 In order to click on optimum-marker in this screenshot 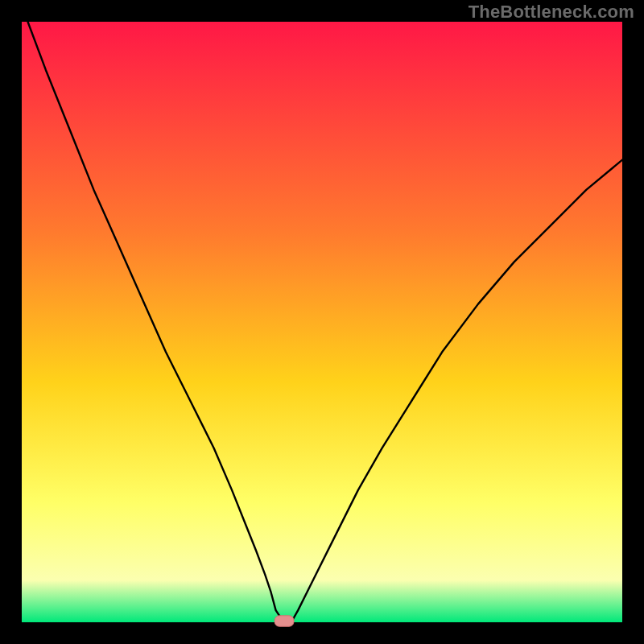, I will do `click(284, 621)`.